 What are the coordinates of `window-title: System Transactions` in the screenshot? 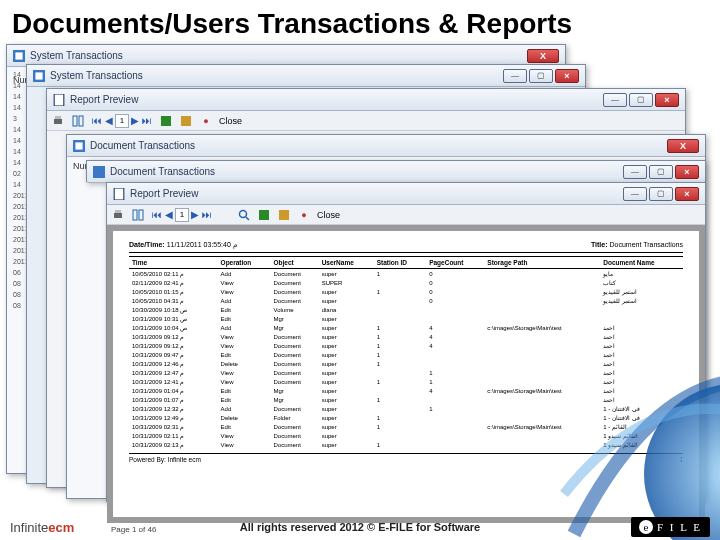 It's located at (76, 56).